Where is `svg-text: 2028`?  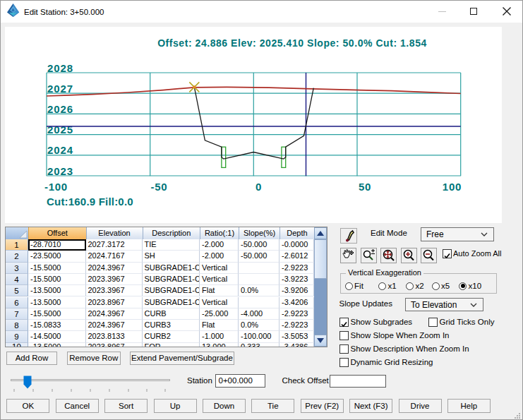 svg-text: 2028 is located at coordinates (61, 68).